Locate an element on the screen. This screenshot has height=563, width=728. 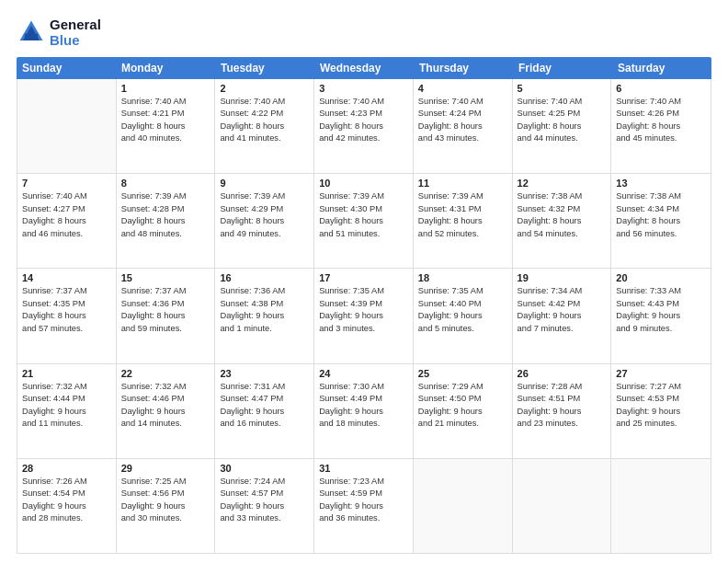
day-number: 14 is located at coordinates (66, 278).